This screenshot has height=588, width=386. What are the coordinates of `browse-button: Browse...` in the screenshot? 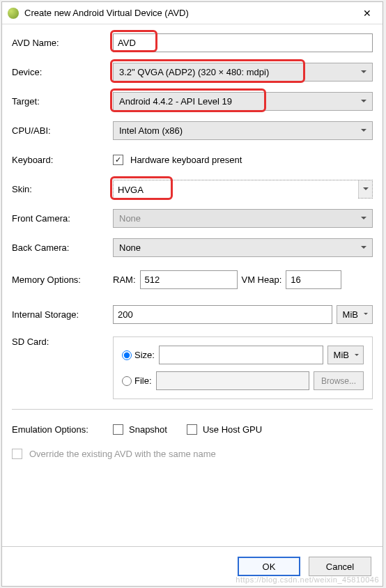 It's located at (339, 380).